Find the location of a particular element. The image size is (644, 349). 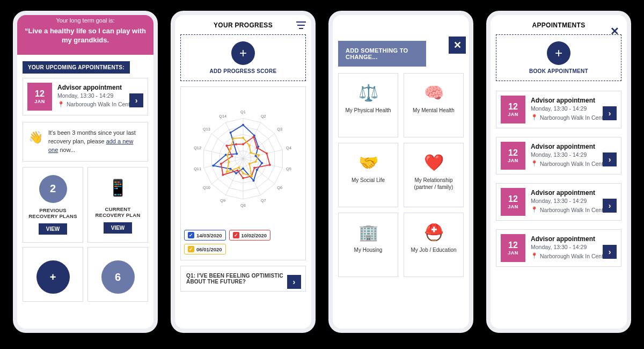

category-card: ❤️My Relationship (partner / family) is located at coordinates (434, 175).